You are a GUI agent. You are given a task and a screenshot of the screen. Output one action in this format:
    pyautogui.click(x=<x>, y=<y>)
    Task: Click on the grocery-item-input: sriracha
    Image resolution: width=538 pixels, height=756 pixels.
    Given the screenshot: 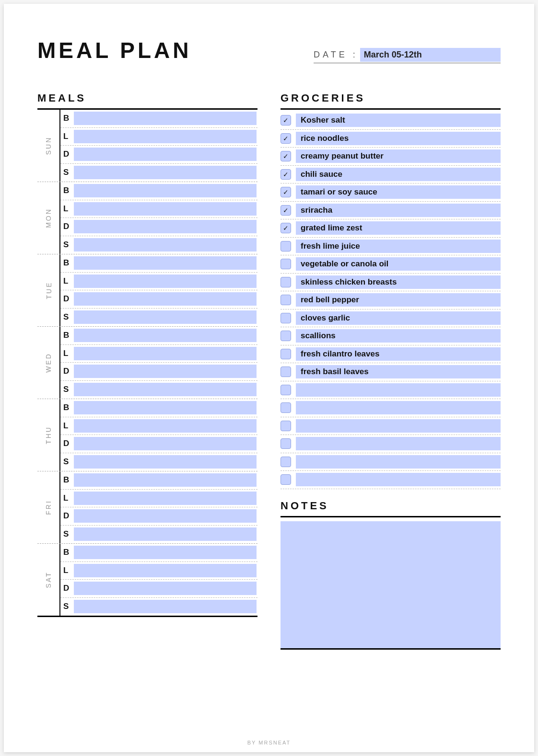 What is the action you would take?
    pyautogui.click(x=398, y=210)
    